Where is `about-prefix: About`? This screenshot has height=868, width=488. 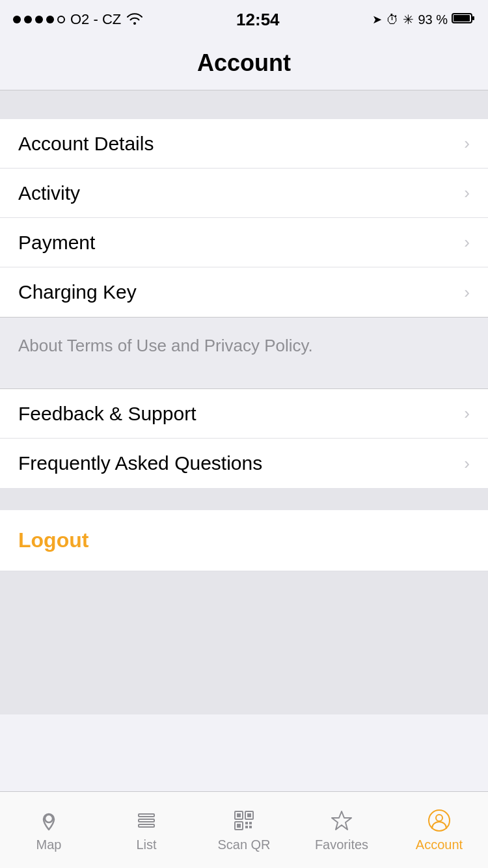 about-prefix: About is located at coordinates (43, 346).